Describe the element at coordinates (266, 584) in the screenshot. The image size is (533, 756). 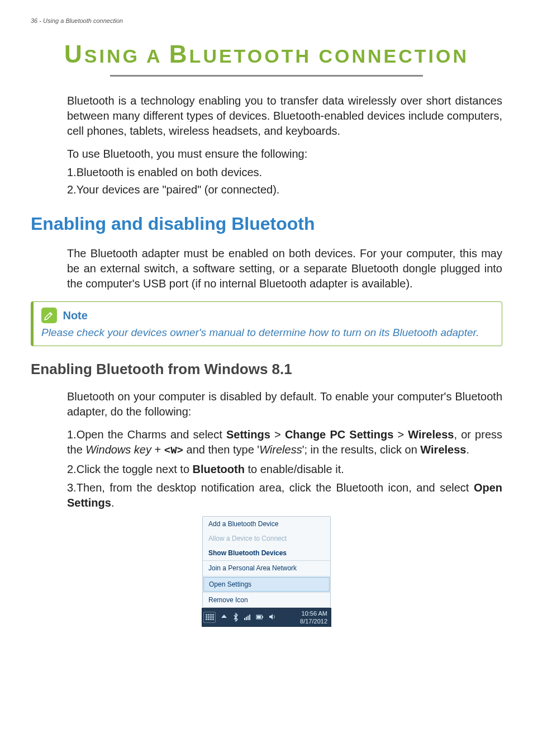
I see `menu-item-open-settings: Open Settings` at that location.